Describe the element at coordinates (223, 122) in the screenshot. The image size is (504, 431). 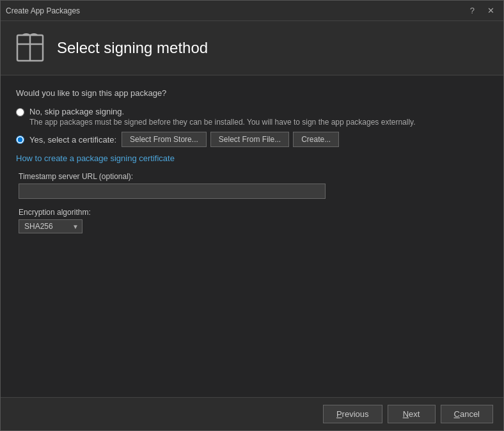
I see `radio-no-sublabel: The app packages must be signed before t…` at that location.